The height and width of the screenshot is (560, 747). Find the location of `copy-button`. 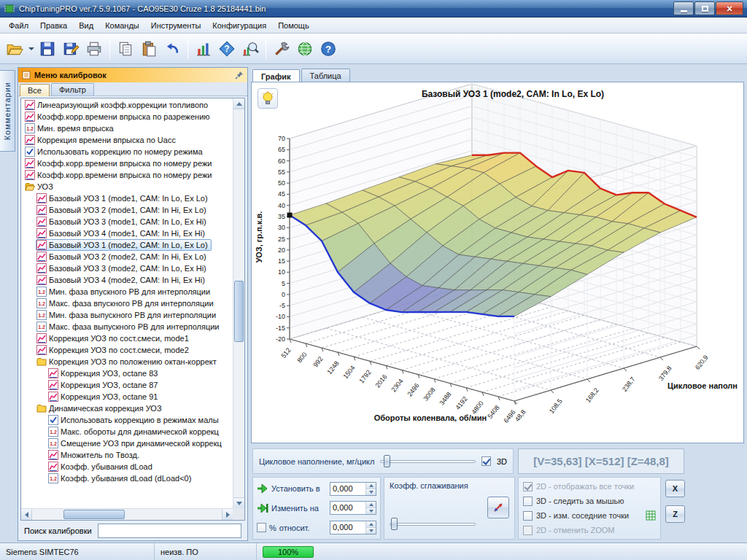

copy-button is located at coordinates (125, 49).